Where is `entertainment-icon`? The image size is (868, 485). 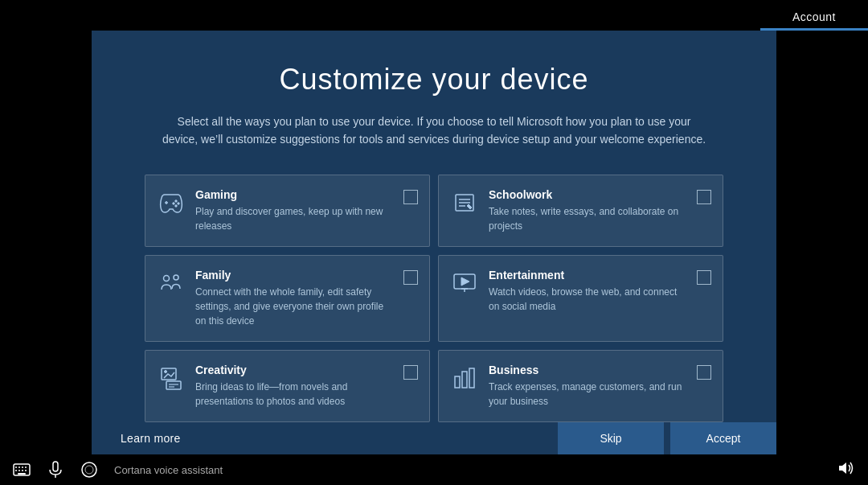 entertainment-icon is located at coordinates (465, 283).